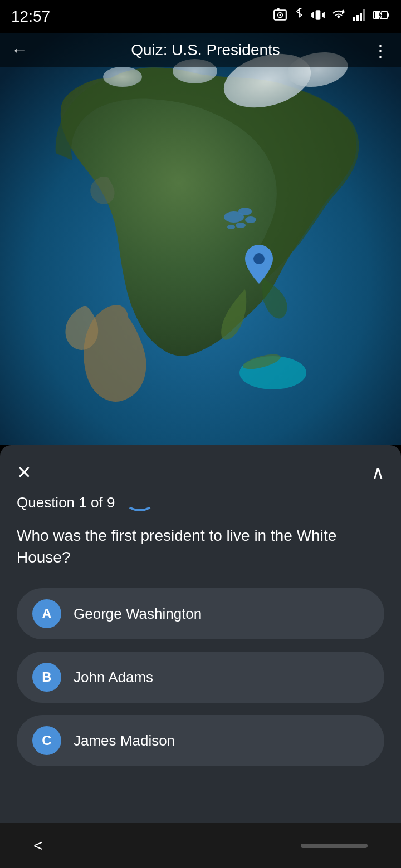 This screenshot has width=401, height=868. I want to click on bluetooth-icon, so click(299, 17).